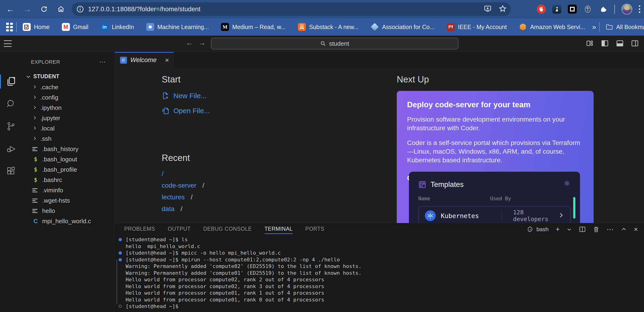 The image size is (644, 312). What do you see at coordinates (68, 211) in the screenshot?
I see `tree-file-hello: hello` at bounding box center [68, 211].